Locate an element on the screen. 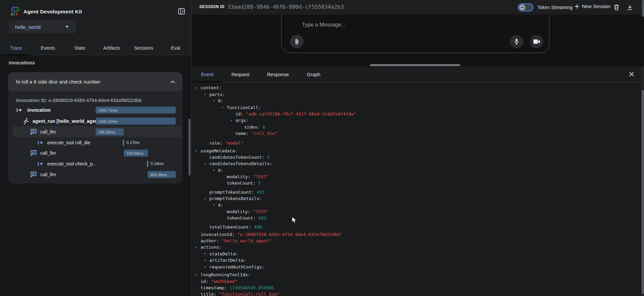  trace-span-call-llm-1: call_llm 795.05ms is located at coordinates (95, 132).